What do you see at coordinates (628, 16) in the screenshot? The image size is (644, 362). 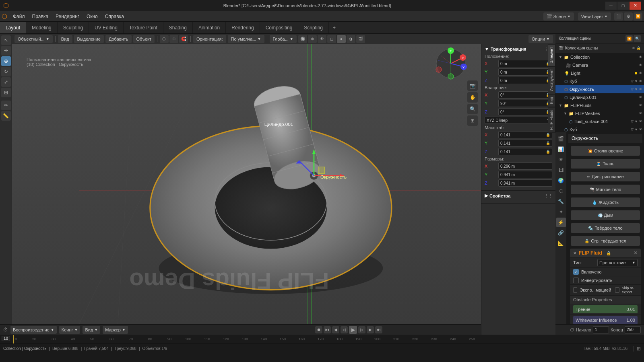 I see `settings-icon: ⚙` at bounding box center [628, 16].